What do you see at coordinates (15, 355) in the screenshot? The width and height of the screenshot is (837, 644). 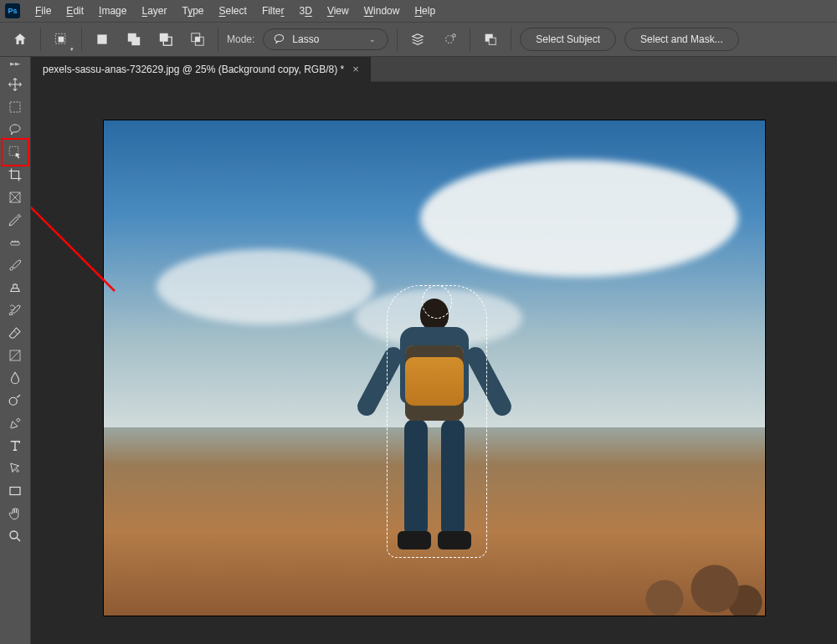 I see `gradient-tool` at bounding box center [15, 355].